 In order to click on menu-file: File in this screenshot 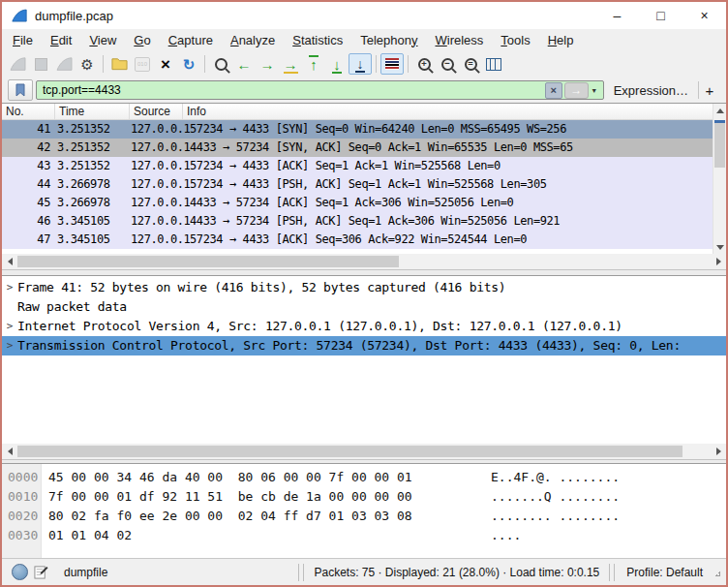, I will do `click(23, 41)`.